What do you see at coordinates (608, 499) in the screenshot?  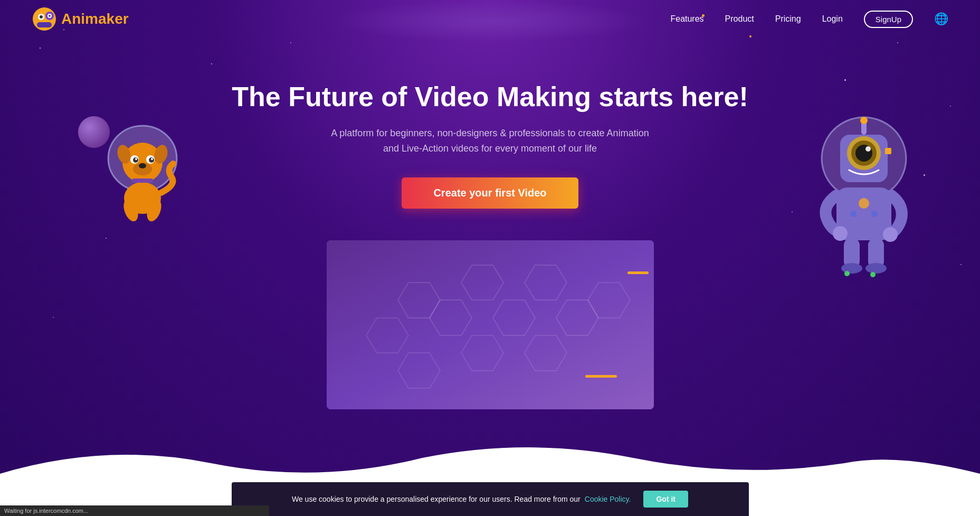 I see `cookie-policy-link: Cookie Policy.` at bounding box center [608, 499].